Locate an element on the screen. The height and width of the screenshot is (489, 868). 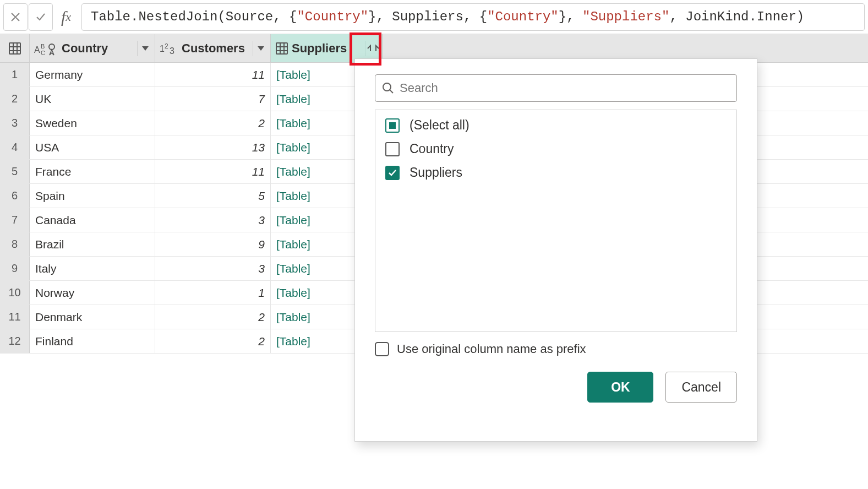
text-key-type-icon: A B C is located at coordinates (46, 48).